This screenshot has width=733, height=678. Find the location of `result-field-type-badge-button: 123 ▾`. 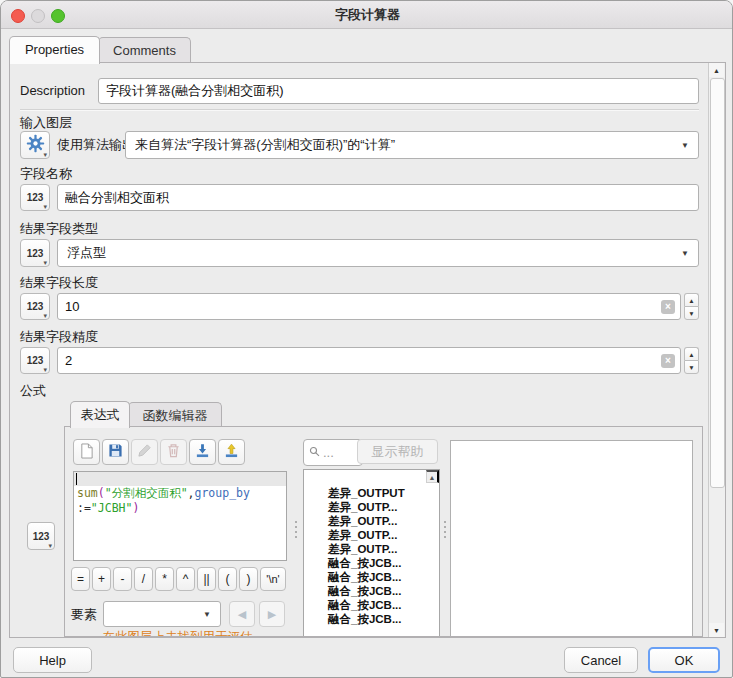

result-field-type-badge-button: 123 ▾ is located at coordinates (35, 253).